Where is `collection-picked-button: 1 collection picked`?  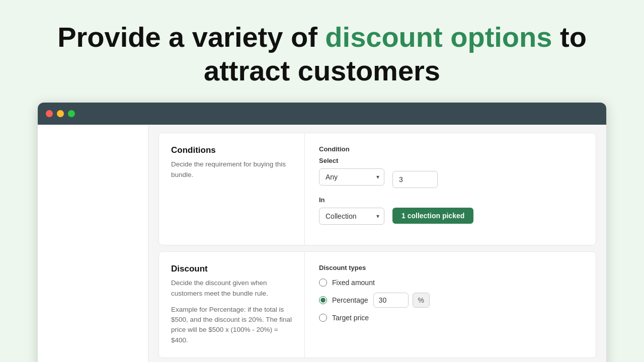 collection-picked-button: 1 collection picked is located at coordinates (433, 216).